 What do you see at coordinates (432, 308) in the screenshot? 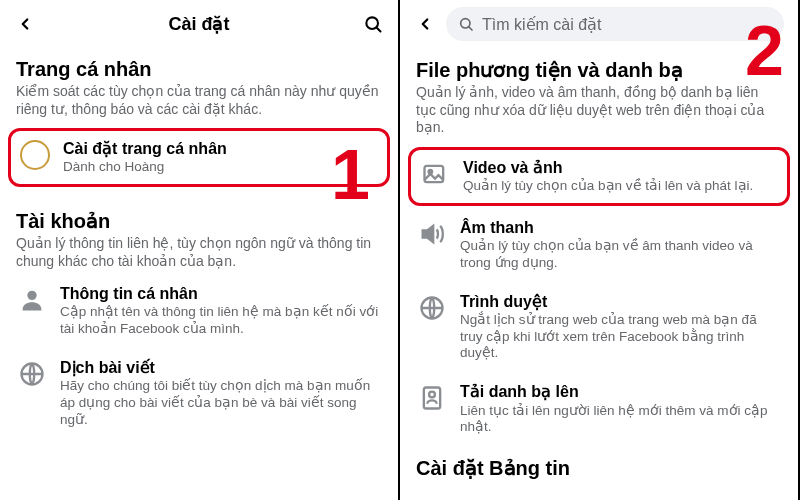
I see `globe-icon` at bounding box center [432, 308].